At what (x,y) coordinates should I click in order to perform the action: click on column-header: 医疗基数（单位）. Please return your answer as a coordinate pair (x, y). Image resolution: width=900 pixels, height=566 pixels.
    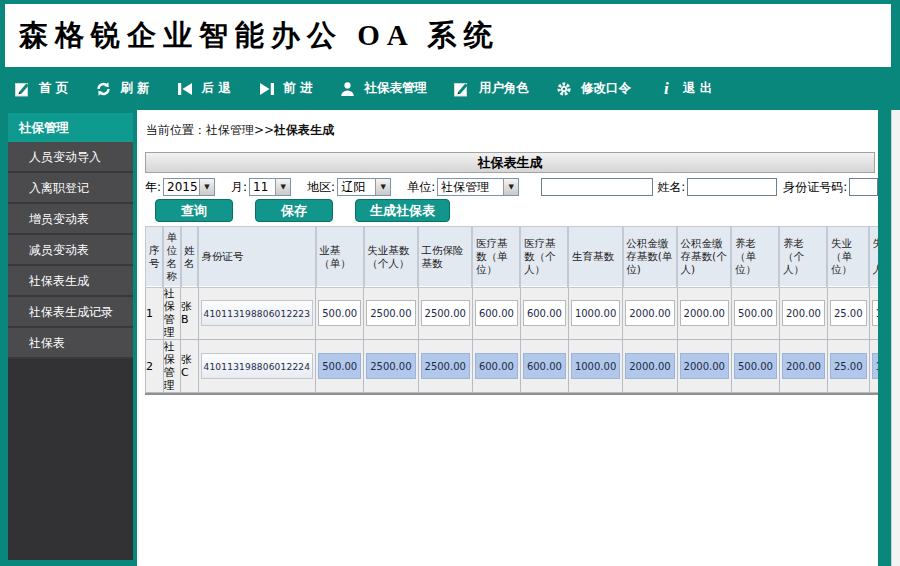
    Looking at the image, I should click on (496, 257).